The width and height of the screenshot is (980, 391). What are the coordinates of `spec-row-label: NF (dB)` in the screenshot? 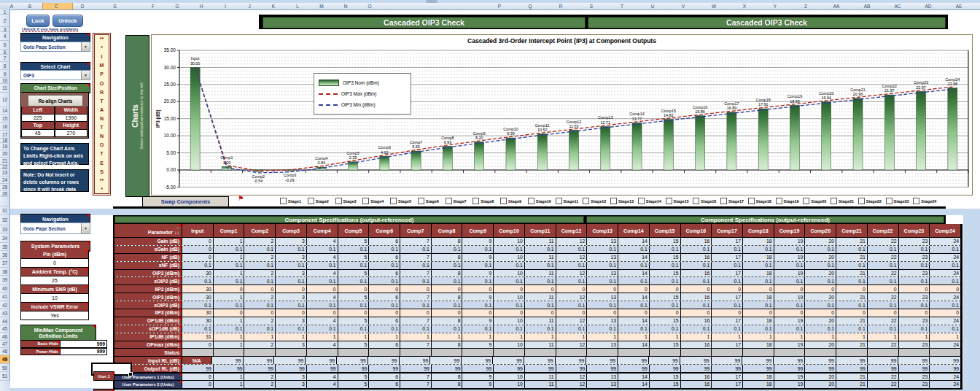 It's located at (149, 258).